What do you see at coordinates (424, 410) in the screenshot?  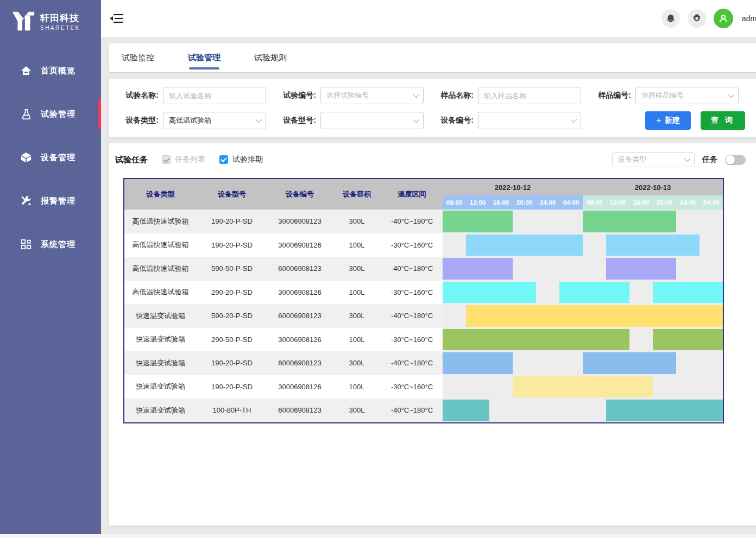 I see `table-row: 快速温变试验箱100-80P-TH60006908123300L-40°C~18…` at bounding box center [424, 410].